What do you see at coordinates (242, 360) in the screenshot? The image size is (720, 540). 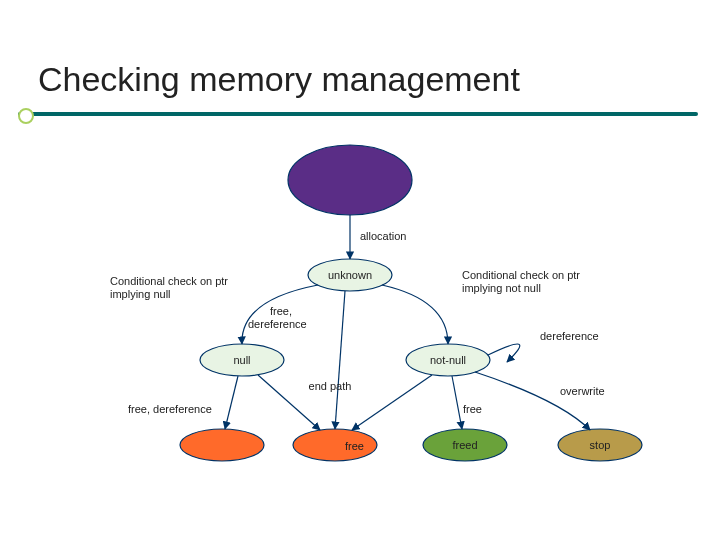 I see `state-null-label: null` at bounding box center [242, 360].